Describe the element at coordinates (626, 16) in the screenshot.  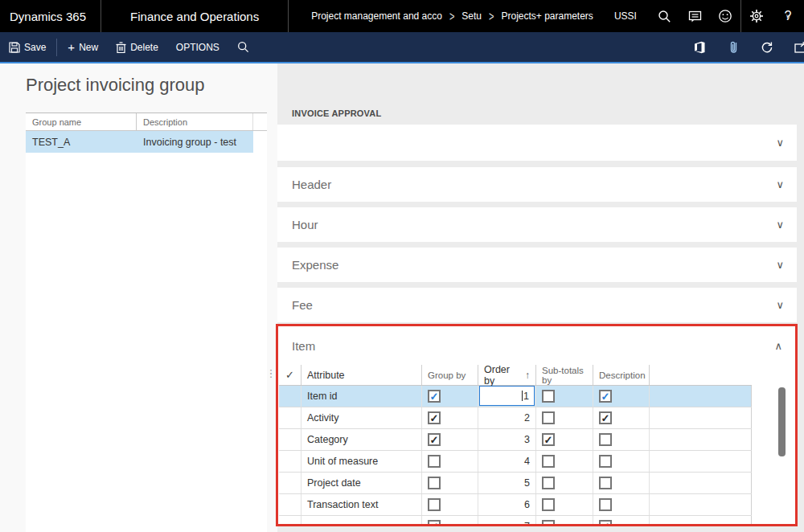
I see `company-badge: USSI` at that location.